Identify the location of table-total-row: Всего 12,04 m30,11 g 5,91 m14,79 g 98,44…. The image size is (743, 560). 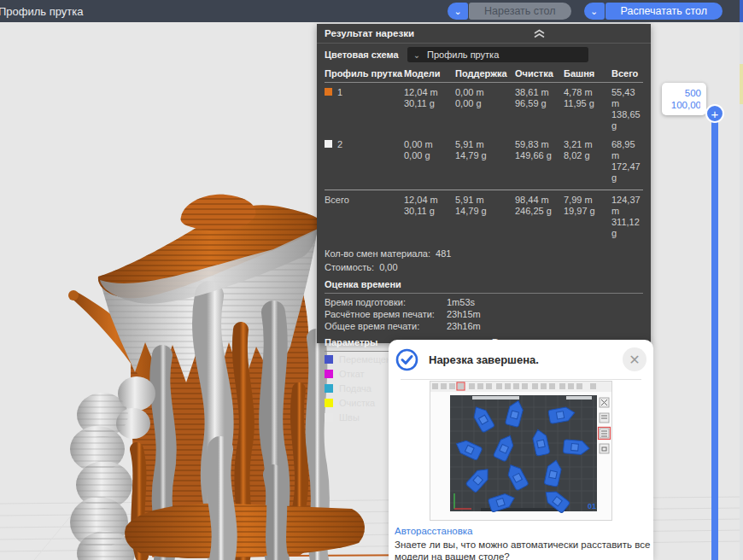
(483, 217).